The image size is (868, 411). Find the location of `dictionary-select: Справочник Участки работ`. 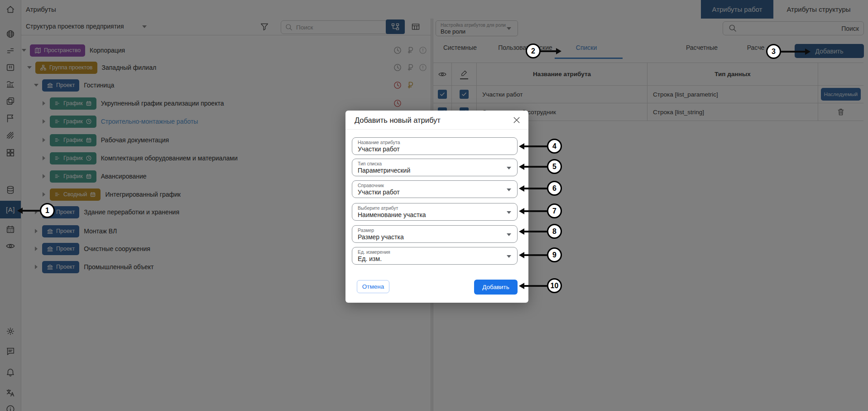

dictionary-select: Справочник Участки работ is located at coordinates (435, 189).